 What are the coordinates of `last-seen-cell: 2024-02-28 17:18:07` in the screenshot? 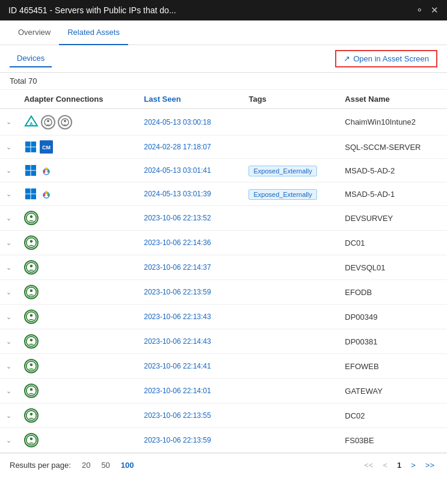 It's located at (190, 147).